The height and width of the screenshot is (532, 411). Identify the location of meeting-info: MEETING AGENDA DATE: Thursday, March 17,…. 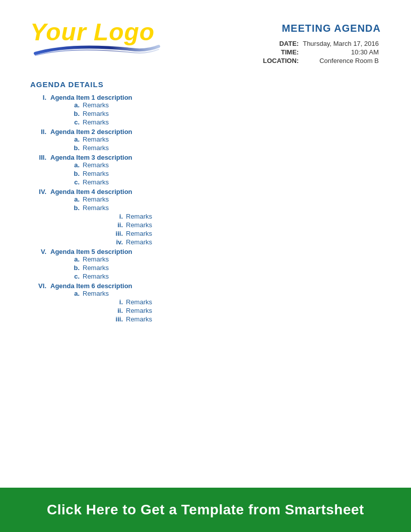
(321, 42).